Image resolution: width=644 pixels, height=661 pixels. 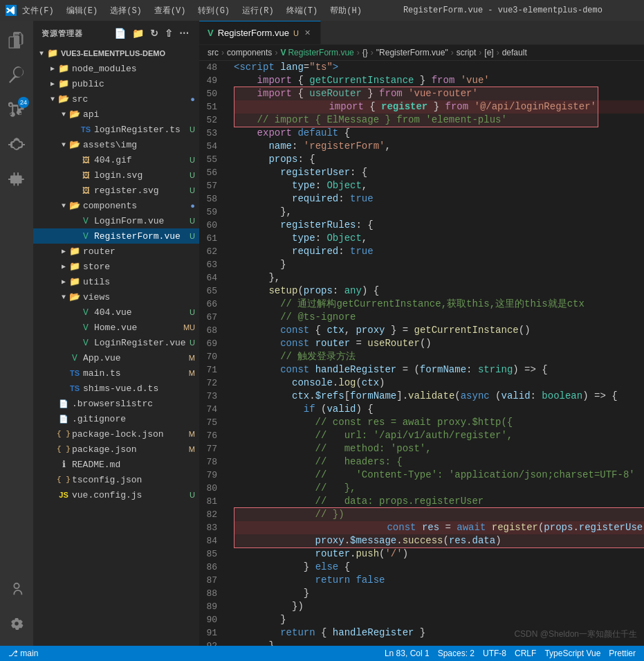 What do you see at coordinates (302, 11) in the screenshot?
I see `menu-terminal: 终端(T)` at bounding box center [302, 11].